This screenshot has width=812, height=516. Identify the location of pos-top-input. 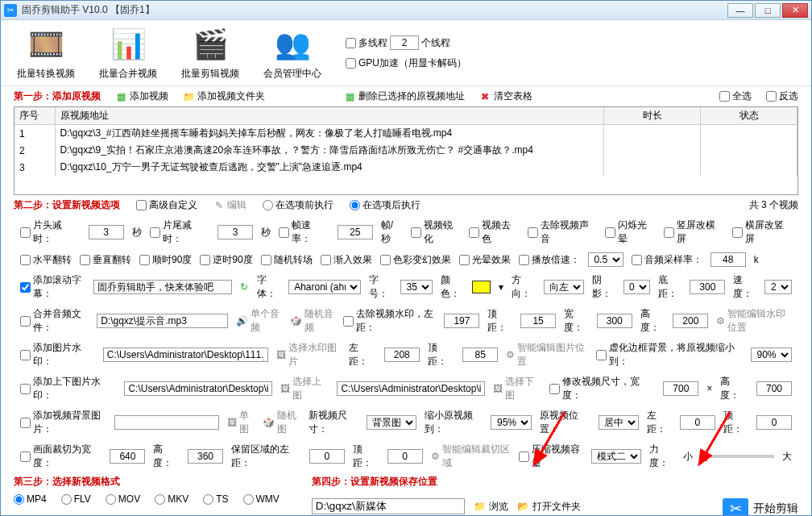
(774, 422).